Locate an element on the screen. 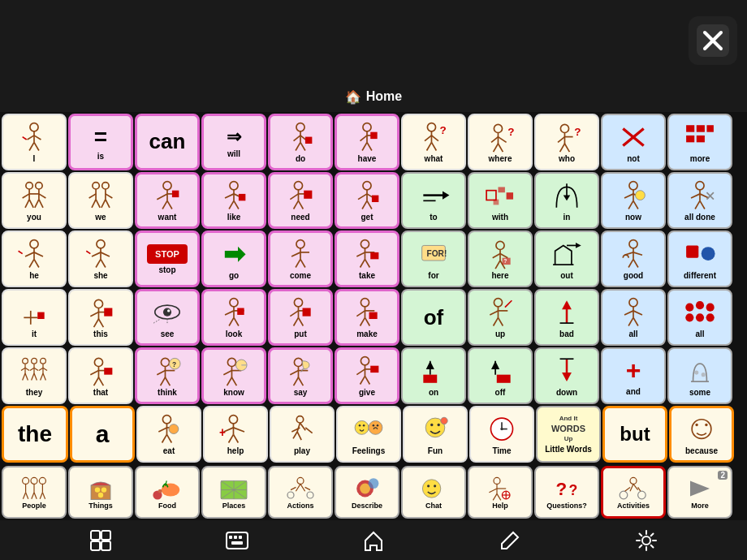  cell-put: put is located at coordinates (300, 317).